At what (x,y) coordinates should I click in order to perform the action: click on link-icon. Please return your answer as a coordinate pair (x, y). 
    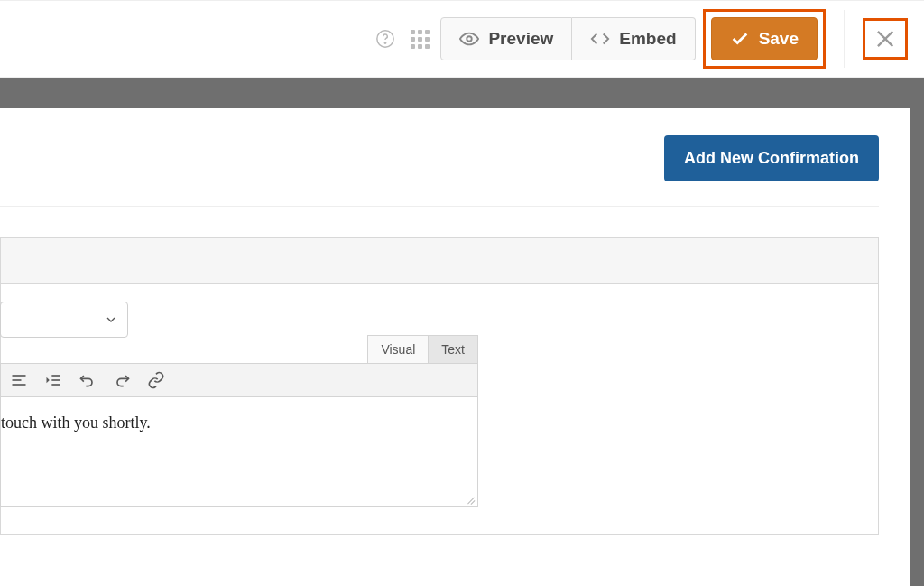
    Looking at the image, I should click on (156, 380).